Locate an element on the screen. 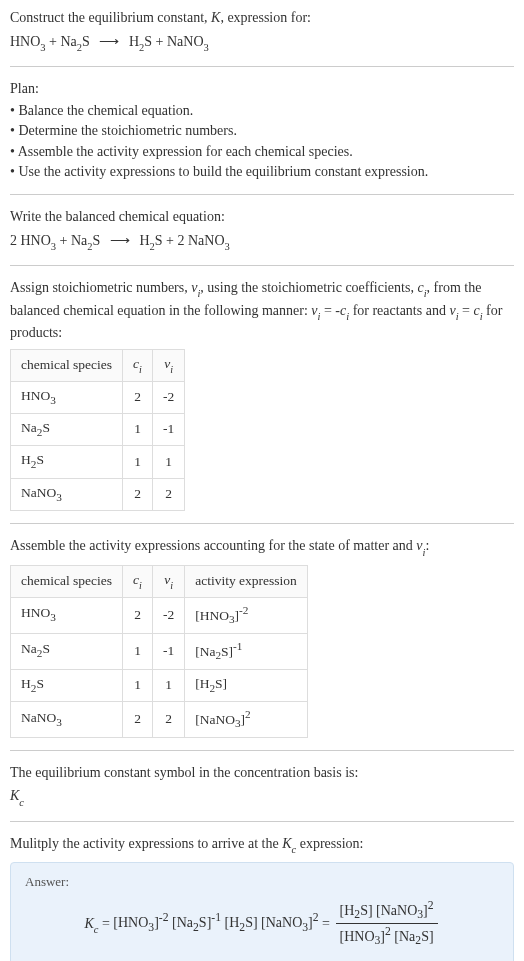 The height and width of the screenshot is (961, 524). unbalanced-equation: HNO3 + Na2S ⟶ H2S + NaNO3 is located at coordinates (262, 43).